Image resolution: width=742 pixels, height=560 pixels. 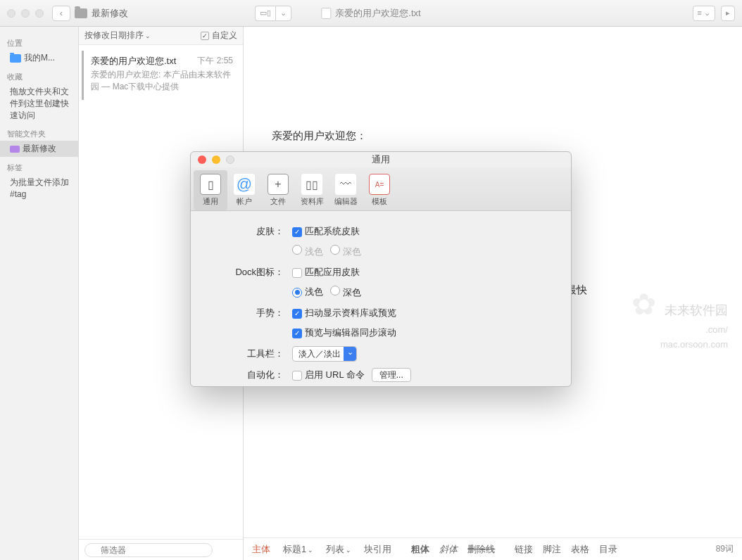 I want to click on gesture-swipe-checkbox: ✓扫动显示资料库或预览, so click(x=344, y=313).